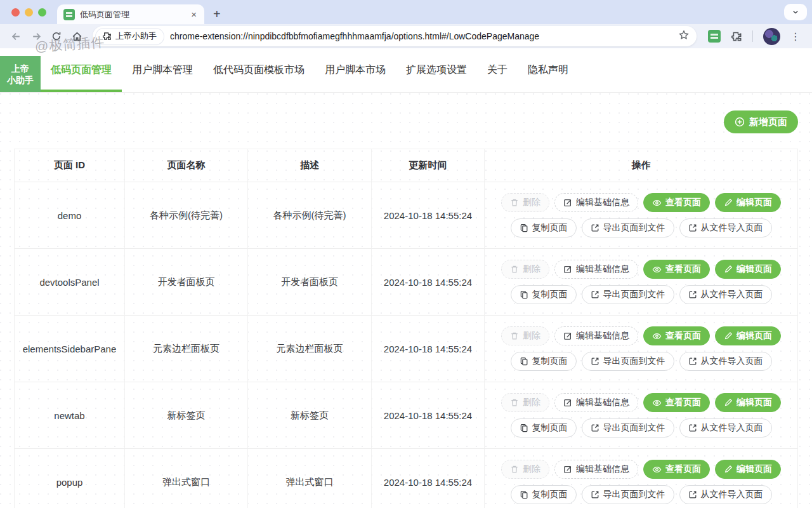 The width and height of the screenshot is (812, 508). I want to click on cell-page-id: demo, so click(70, 216).